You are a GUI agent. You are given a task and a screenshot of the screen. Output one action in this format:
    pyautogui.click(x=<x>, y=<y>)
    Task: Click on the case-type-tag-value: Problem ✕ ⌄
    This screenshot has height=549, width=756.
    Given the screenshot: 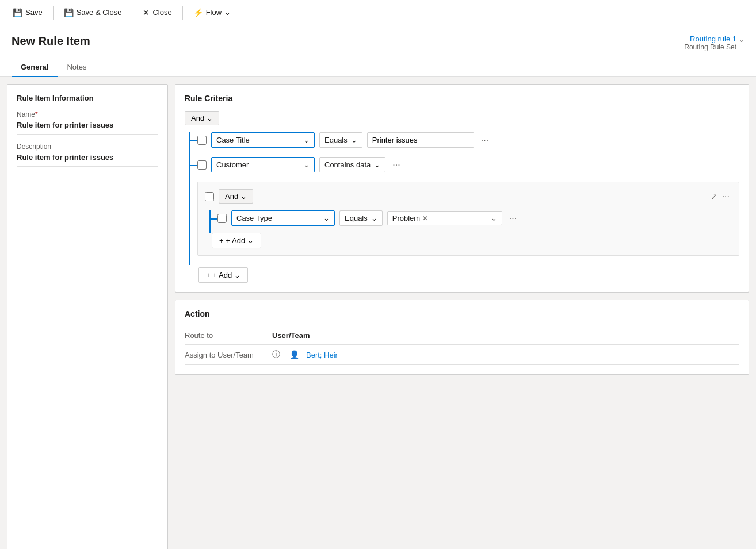 What is the action you would take?
    pyautogui.click(x=445, y=218)
    